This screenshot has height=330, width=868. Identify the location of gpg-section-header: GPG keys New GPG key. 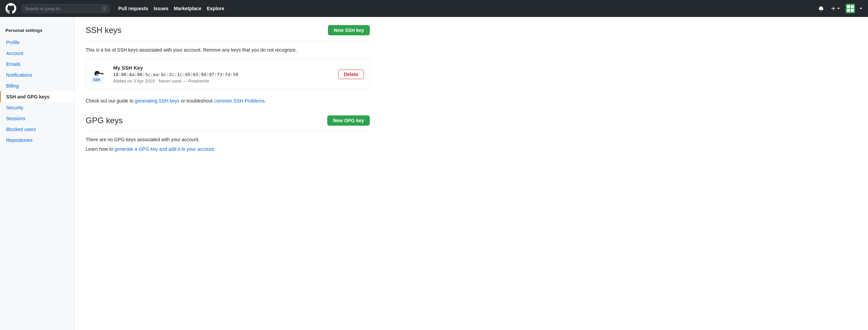
(228, 124).